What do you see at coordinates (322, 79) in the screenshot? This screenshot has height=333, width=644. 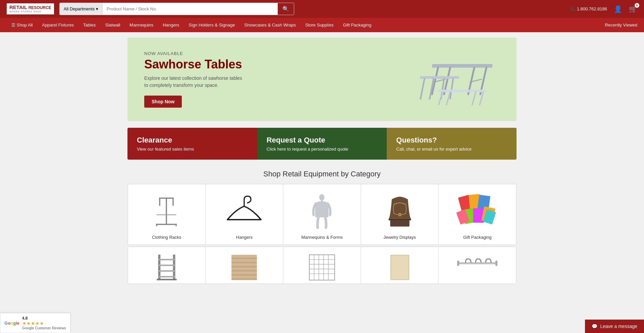 I see `hero-content: NOW AVAILABLE Sawhorse Tables Explore ou…` at bounding box center [322, 79].